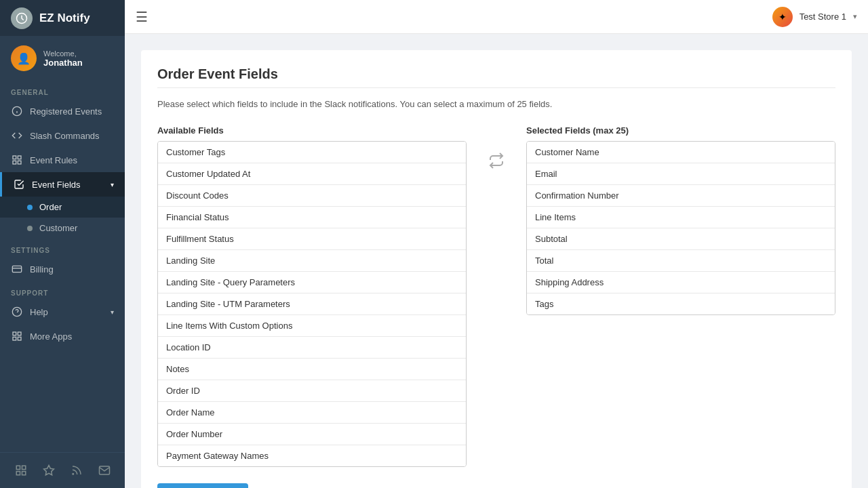 The height and width of the screenshot is (488, 868). Describe the element at coordinates (62, 244) in the screenshot. I see `sidebar: EZ Notify 👤 Welcome, Jonathan GENERAL Re…` at that location.